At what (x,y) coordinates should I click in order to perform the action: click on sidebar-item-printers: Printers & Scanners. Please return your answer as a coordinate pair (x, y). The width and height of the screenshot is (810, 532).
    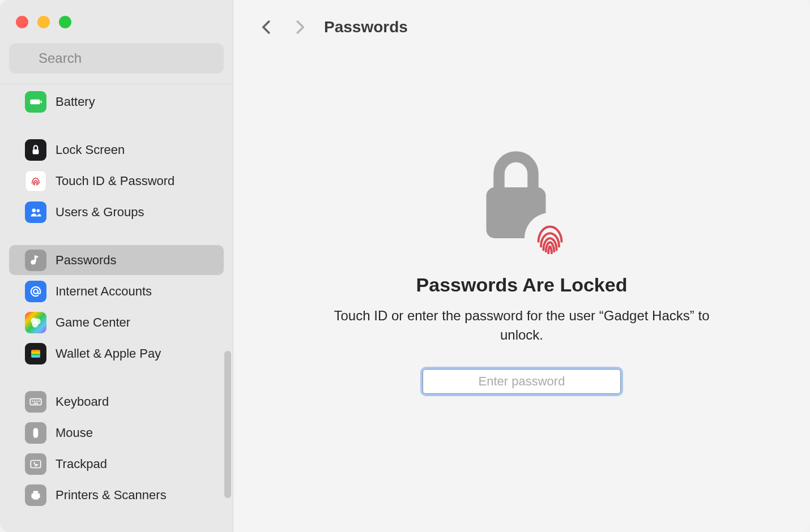
    Looking at the image, I should click on (117, 495).